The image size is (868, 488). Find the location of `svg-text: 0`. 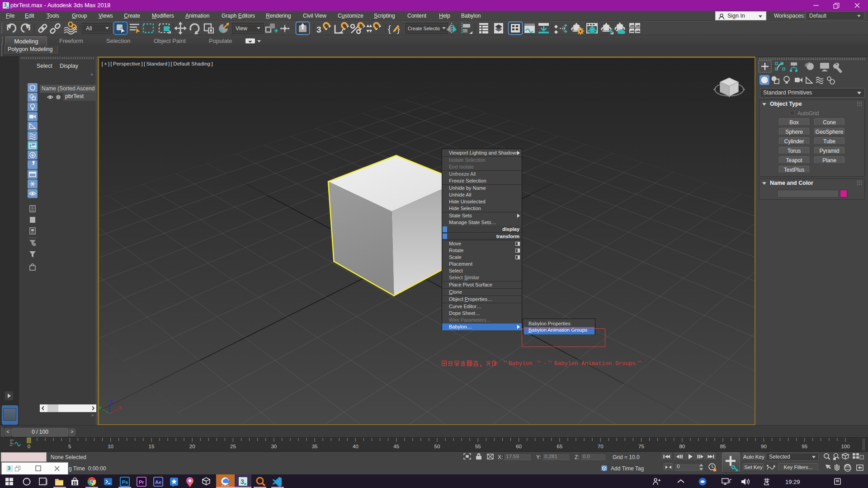

svg-text: 0 is located at coordinates (29, 446).